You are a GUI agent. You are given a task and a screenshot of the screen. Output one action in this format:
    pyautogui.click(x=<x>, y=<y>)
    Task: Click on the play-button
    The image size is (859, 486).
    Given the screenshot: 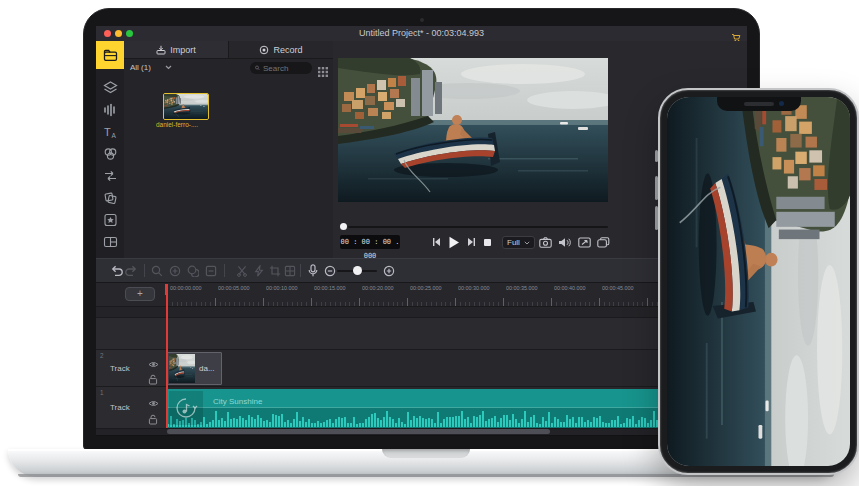 What is the action you would take?
    pyautogui.click(x=454, y=242)
    